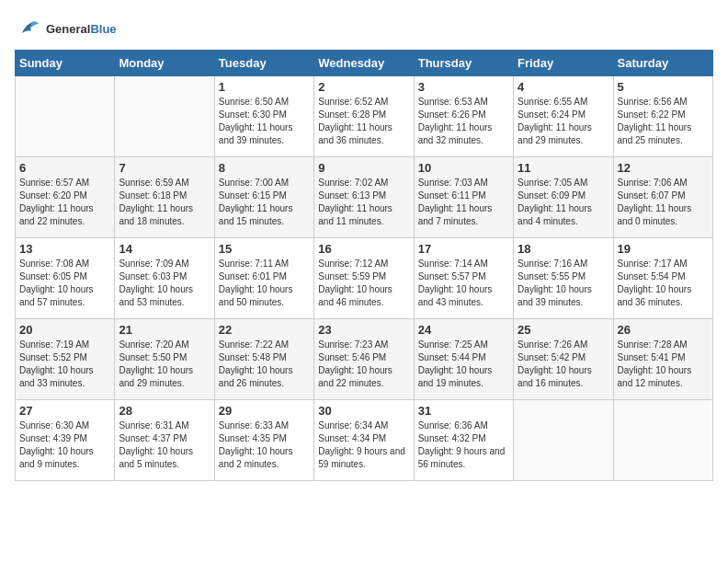 The height and width of the screenshot is (563, 728). What do you see at coordinates (364, 29) in the screenshot?
I see `page-header: GeneralBlue` at bounding box center [364, 29].